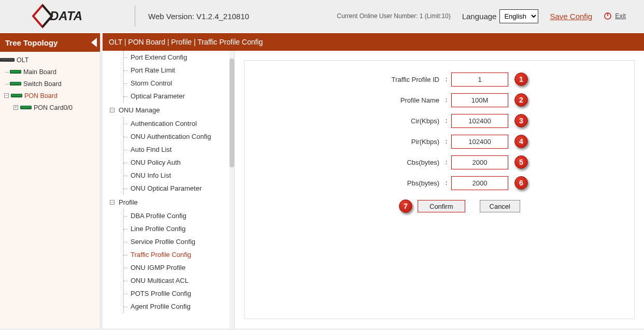 The image size is (644, 330). Describe the element at coordinates (166, 307) in the screenshot. I see `nav-item-agent-profile-config: Agent Profile Config` at that location.